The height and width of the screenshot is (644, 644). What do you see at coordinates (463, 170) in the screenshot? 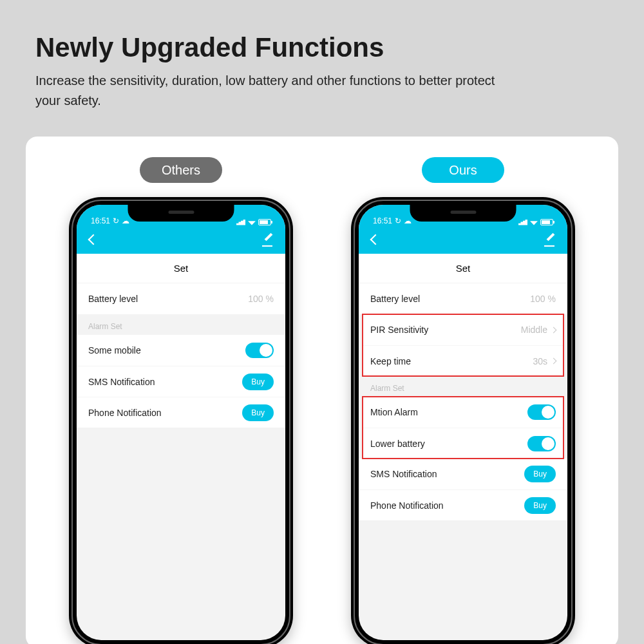
I see `pill-ours: Ours` at bounding box center [463, 170].